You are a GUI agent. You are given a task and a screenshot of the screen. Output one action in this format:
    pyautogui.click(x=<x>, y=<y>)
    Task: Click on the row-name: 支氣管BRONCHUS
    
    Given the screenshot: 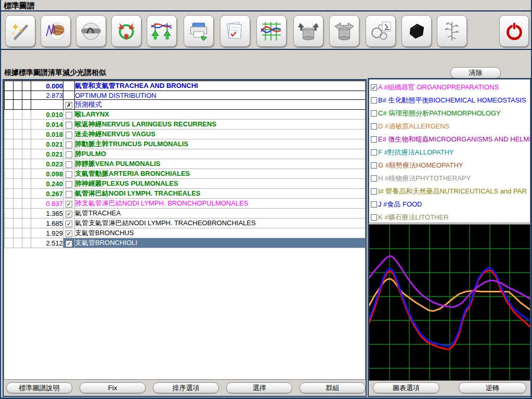 What is the action you would take?
    pyautogui.click(x=220, y=233)
    